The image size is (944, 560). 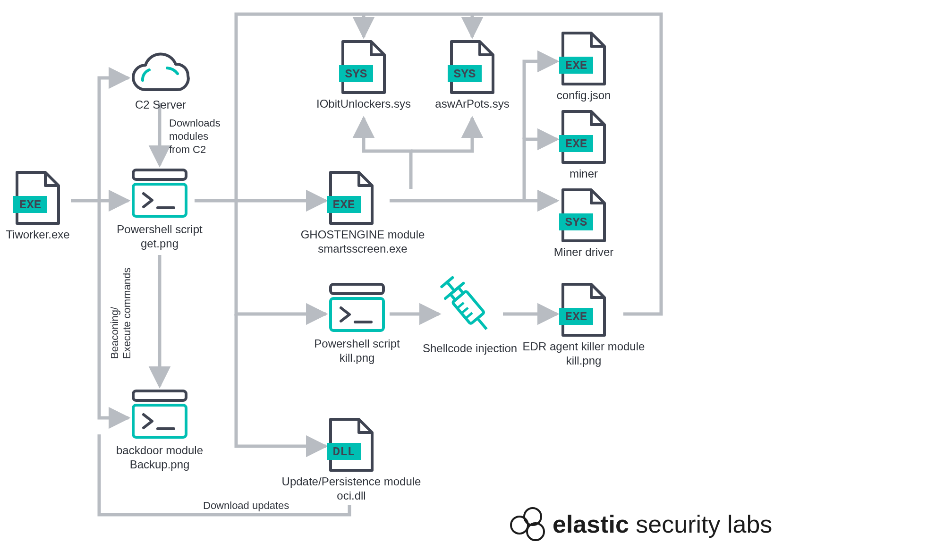 What do you see at coordinates (387, 153) in the screenshot?
I see `edge-ghost-iobit` at bounding box center [387, 153].